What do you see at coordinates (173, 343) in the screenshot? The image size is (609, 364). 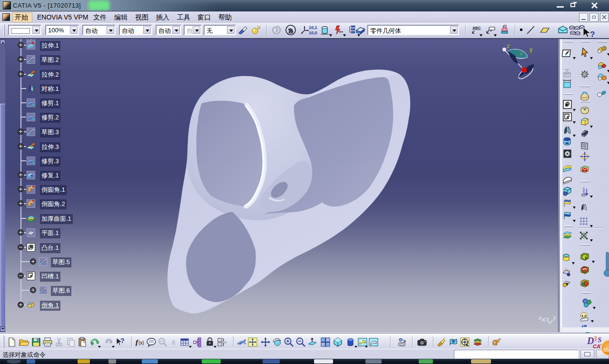 I see `svg-text: 8` at bounding box center [173, 343].